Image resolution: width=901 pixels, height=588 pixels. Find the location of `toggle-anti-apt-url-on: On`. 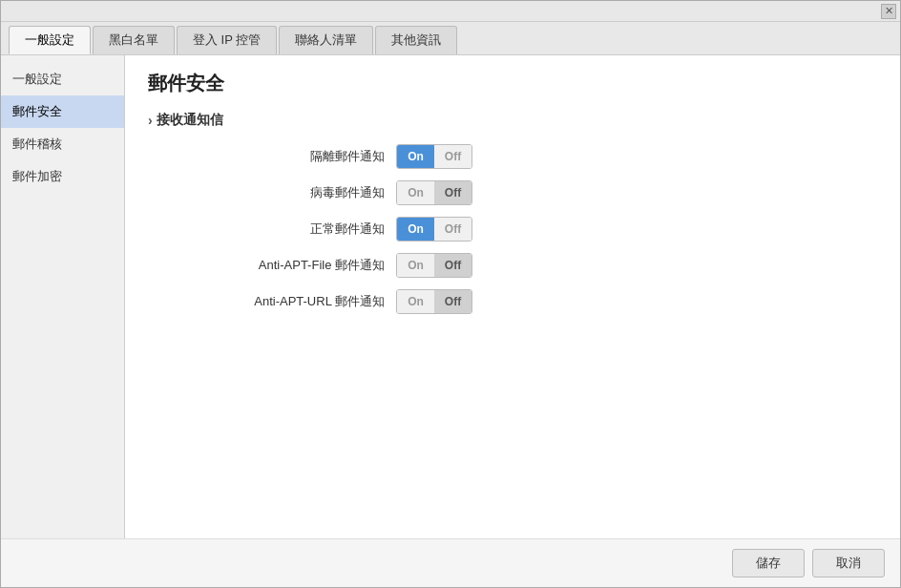

toggle-anti-apt-url-on: On is located at coordinates (416, 302).